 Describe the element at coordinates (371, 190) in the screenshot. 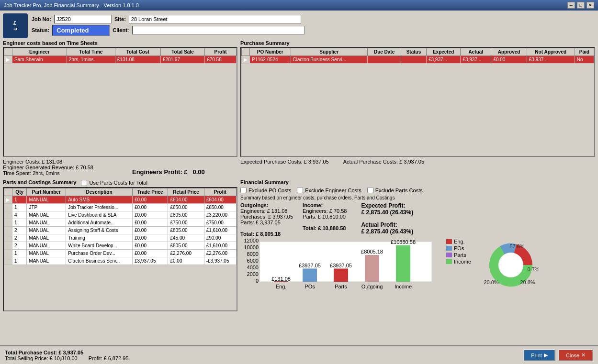

I see `exclude-parts-checkbox` at that location.